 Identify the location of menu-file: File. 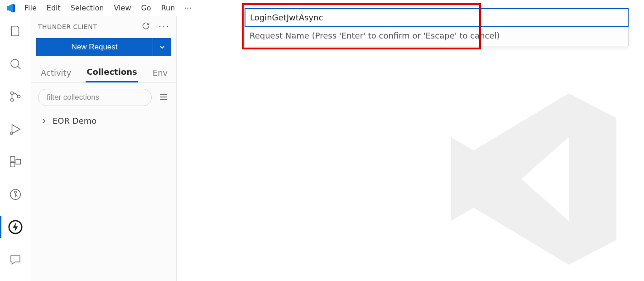
(31, 8).